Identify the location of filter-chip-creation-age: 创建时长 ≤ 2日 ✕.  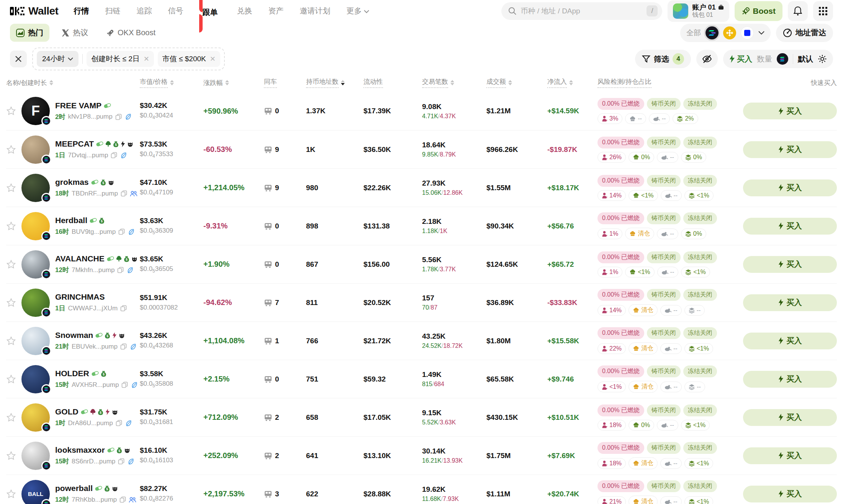
(120, 59).